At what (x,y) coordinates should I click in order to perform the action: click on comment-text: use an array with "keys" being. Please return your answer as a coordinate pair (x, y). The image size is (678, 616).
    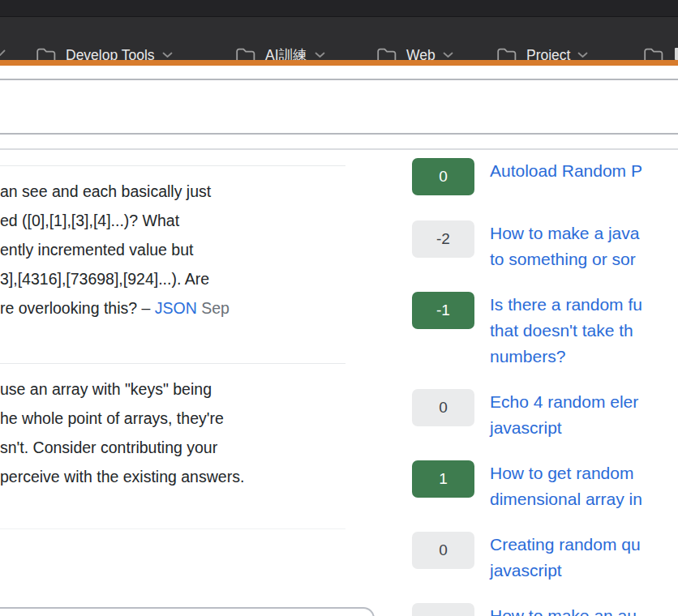
    Looking at the image, I should click on (173, 389).